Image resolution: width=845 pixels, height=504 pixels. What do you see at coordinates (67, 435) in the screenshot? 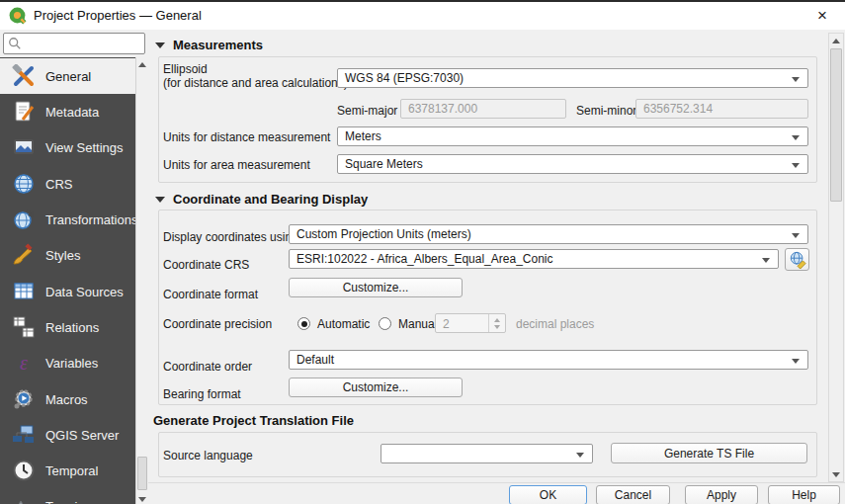
I see `sidebar-item-qgis-server: QGIS Server` at bounding box center [67, 435].